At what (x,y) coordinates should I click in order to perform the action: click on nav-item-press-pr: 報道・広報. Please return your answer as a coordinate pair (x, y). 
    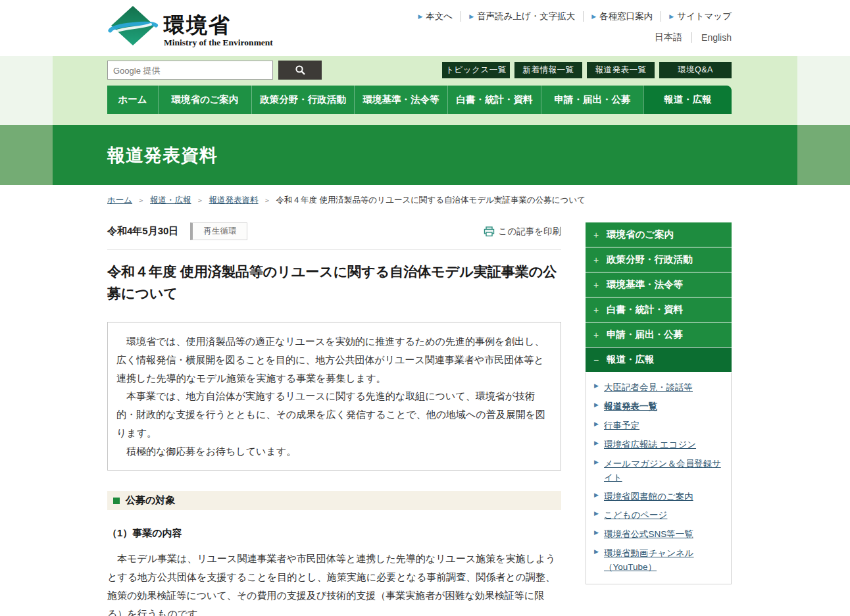
    Looking at the image, I should click on (688, 100).